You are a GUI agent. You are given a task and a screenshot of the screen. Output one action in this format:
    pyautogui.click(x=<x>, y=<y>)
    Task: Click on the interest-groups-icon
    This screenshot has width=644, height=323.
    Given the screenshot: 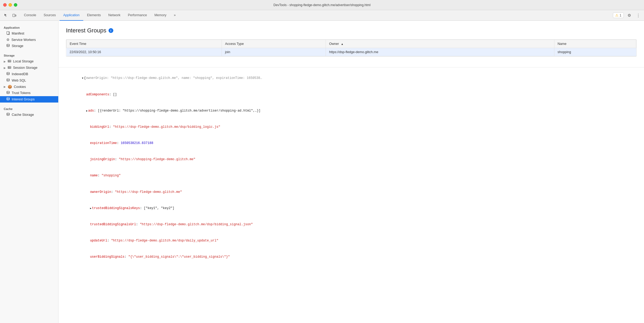 What is the action you would take?
    pyautogui.click(x=8, y=99)
    